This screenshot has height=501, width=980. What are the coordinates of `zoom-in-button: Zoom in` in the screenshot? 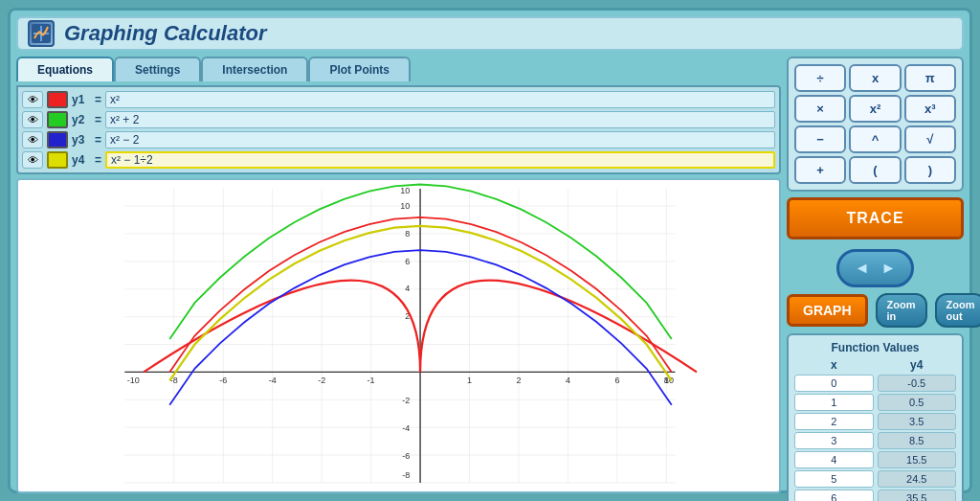 It's located at (902, 310).